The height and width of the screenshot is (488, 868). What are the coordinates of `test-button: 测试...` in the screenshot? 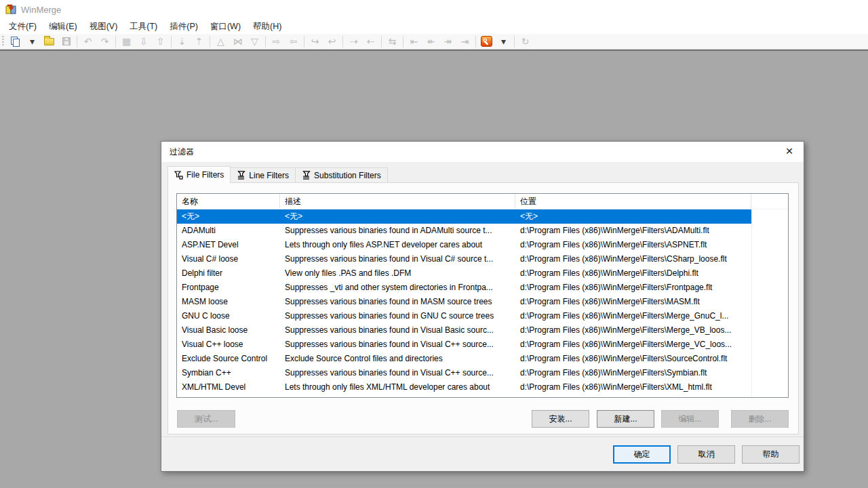 It's located at (206, 419).